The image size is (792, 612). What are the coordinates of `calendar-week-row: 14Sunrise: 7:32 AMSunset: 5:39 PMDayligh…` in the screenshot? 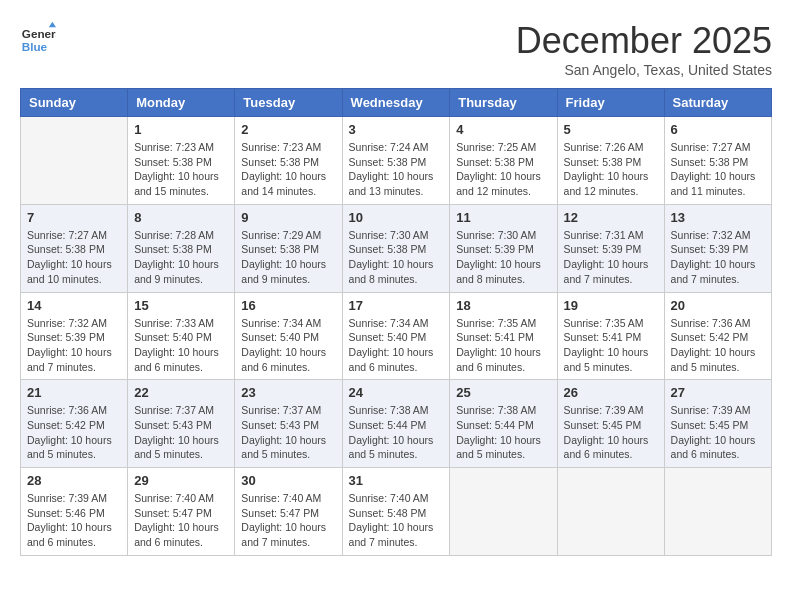 It's located at (396, 336).